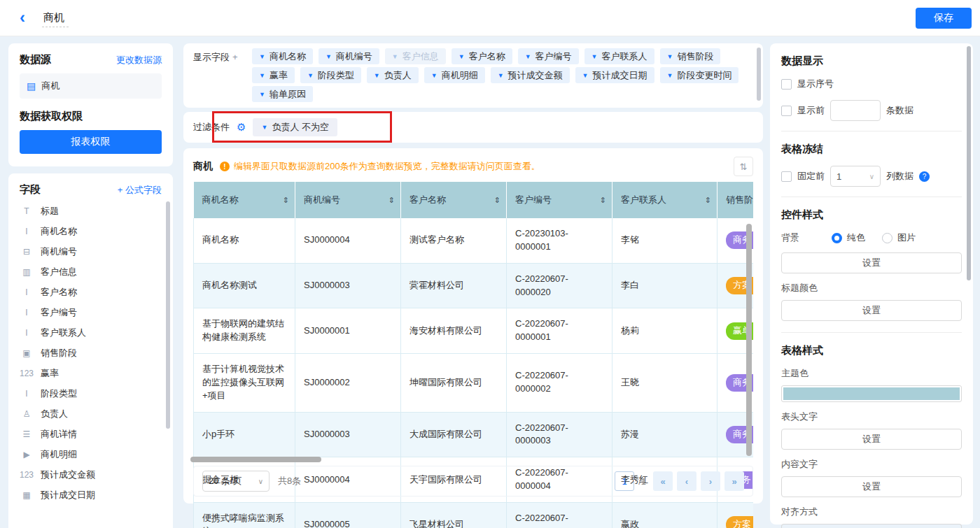 This screenshot has height=528, width=980. I want to click on field-item-opportunity-detail: ☰商机详情, so click(91, 434).